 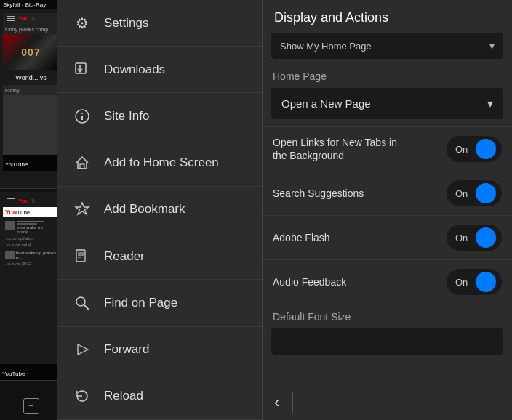 I want to click on downloads-icon, so click(x=82, y=70).